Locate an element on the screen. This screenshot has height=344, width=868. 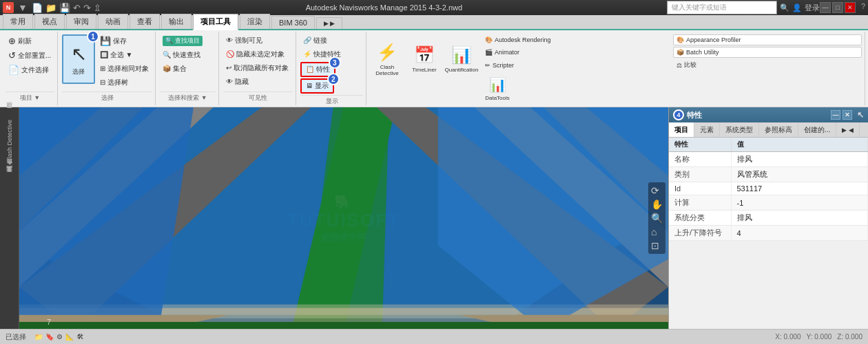
appearance-profiler-btn: 🎨 Appearance Profiler is located at coordinates (767, 40).